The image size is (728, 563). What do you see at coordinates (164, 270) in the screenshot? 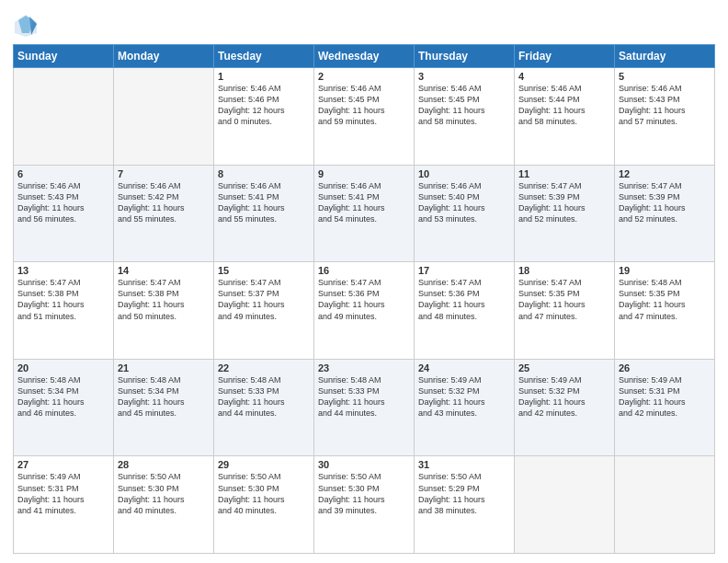
I see `day-number: 14` at bounding box center [164, 270].